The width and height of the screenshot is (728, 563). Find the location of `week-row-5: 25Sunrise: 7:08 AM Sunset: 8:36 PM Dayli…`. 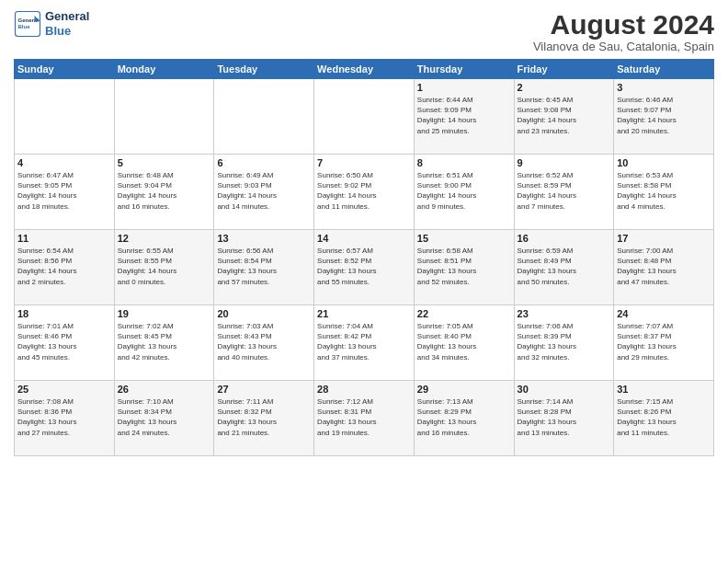

week-row-5: 25Sunrise: 7:08 AM Sunset: 8:36 PM Dayli… is located at coordinates (364, 419).